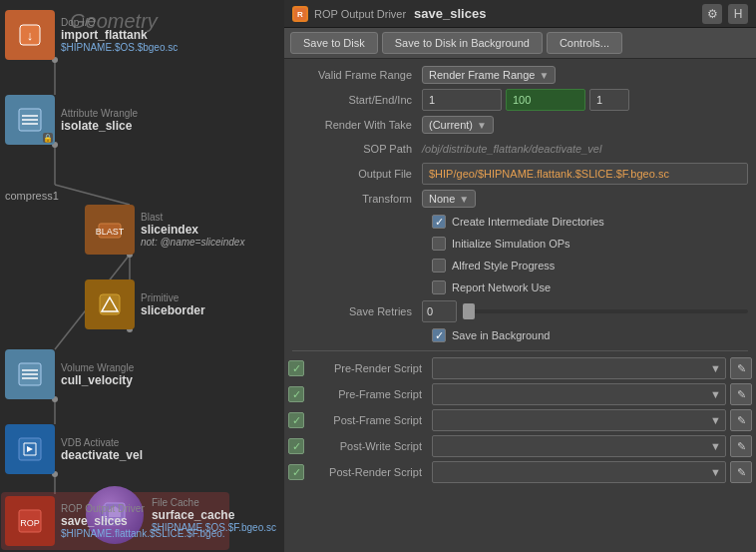 The width and height of the screenshot is (756, 552). Describe the element at coordinates (296, 368) in the screenshot. I see `pre-render-script-checkbox: ✓` at that location.